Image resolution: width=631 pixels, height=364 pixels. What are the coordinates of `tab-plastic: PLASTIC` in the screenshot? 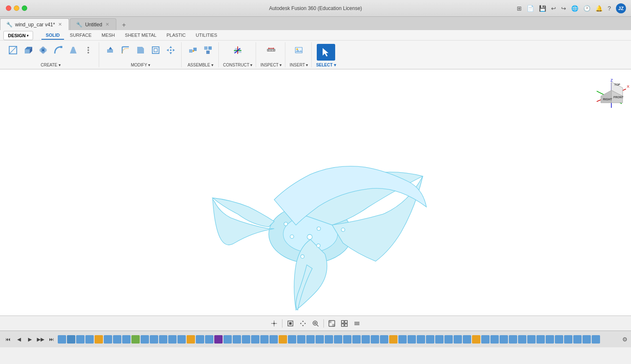 It's located at (176, 36).